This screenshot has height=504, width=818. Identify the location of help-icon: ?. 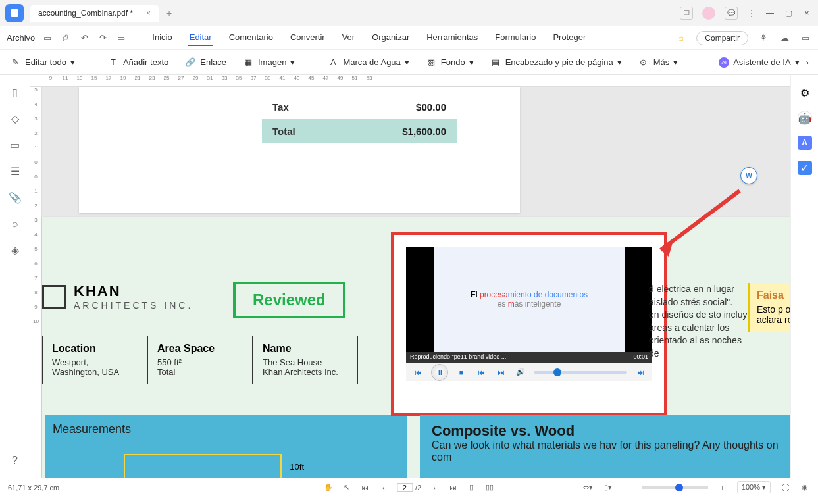
(15, 461).